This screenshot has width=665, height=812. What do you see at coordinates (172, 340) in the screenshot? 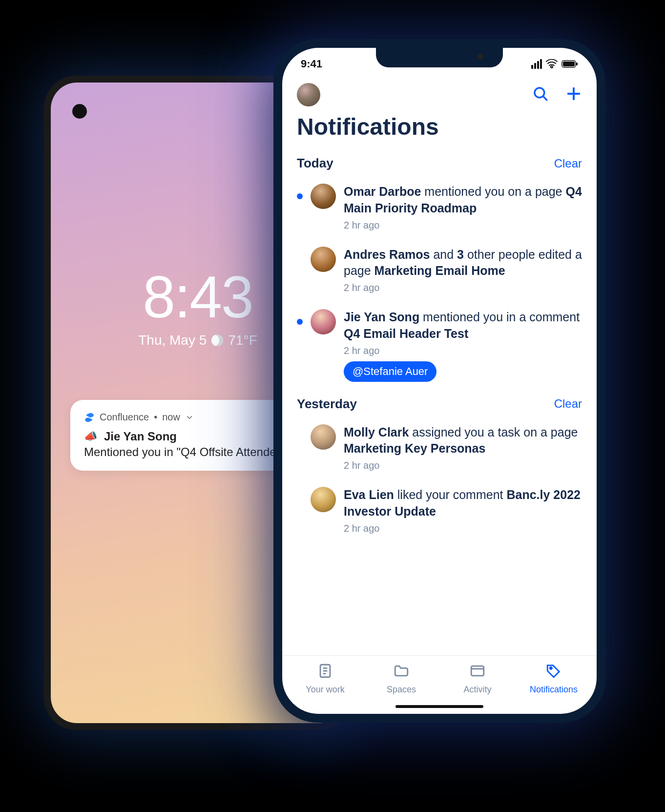
I see `lockscreen-date: Thu, May 5` at bounding box center [172, 340].